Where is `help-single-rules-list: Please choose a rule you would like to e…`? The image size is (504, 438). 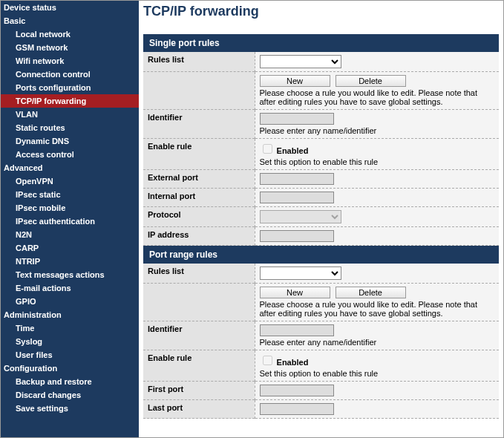
help-single-rules-list: Please choose a rule you would like to e… is located at coordinates (377, 97).